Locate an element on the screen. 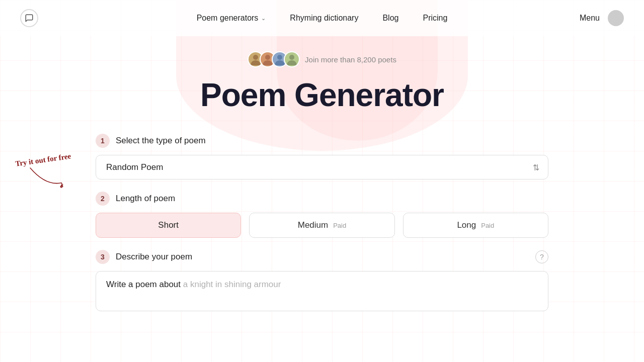  step-1: 1 Select the type of poem Random Poem Ha… is located at coordinates (322, 157).